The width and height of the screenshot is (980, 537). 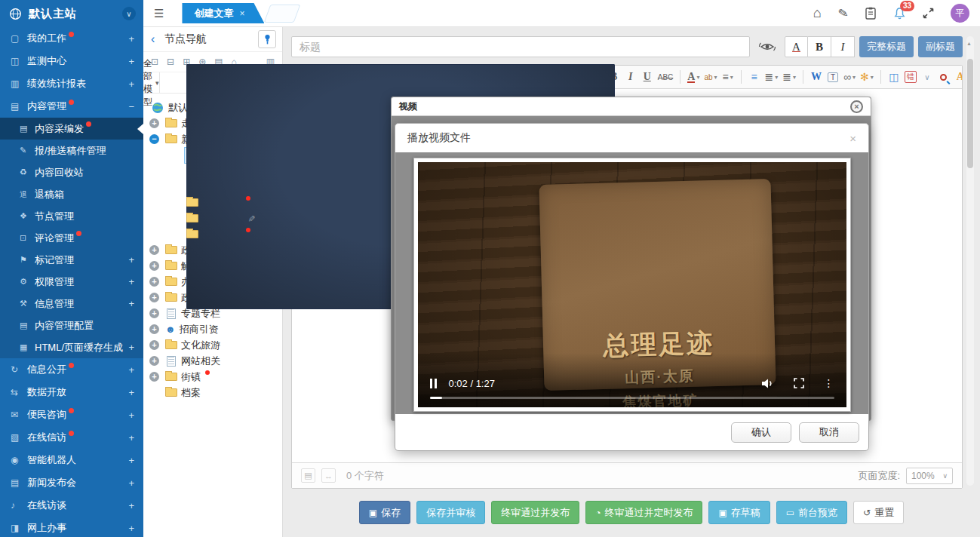 What do you see at coordinates (970, 113) in the screenshot?
I see `scrollbar-thumb` at bounding box center [970, 113].